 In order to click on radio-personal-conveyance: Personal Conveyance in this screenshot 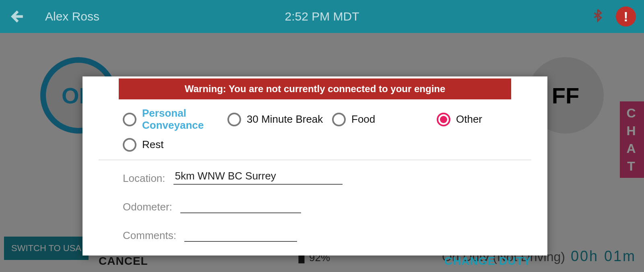, I will do `click(175, 120)`.